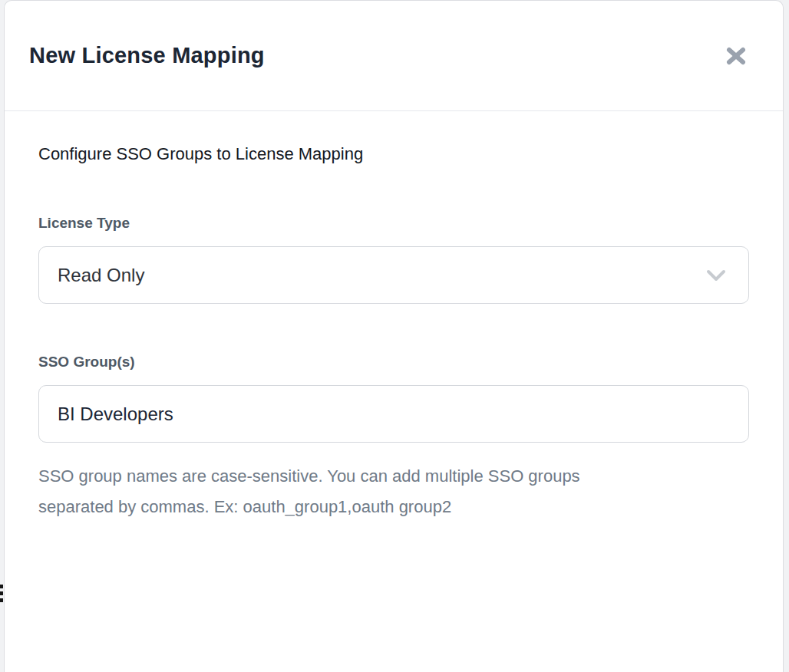 This screenshot has width=789, height=672. I want to click on sso-groups-input, so click(394, 414).